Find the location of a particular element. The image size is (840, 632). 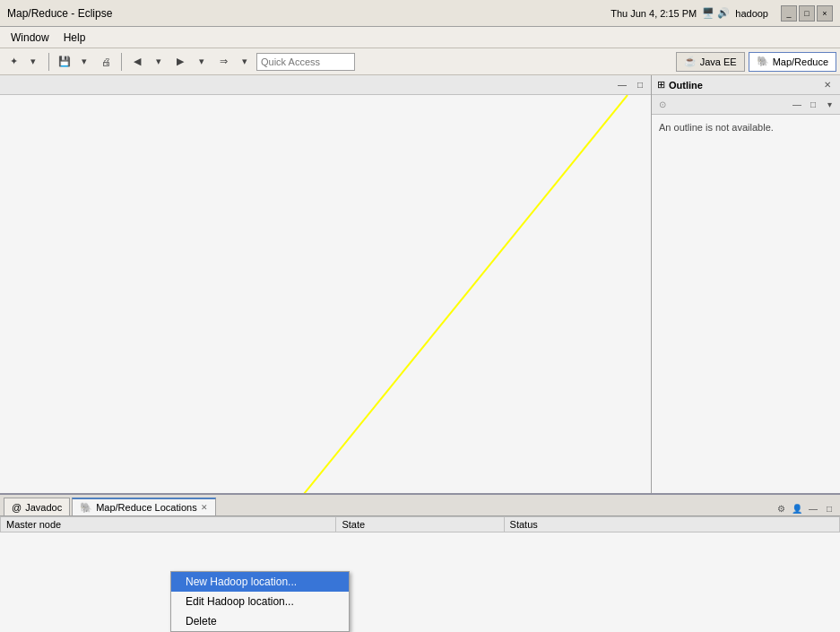

back-button-group: ▾ is located at coordinates (159, 62).